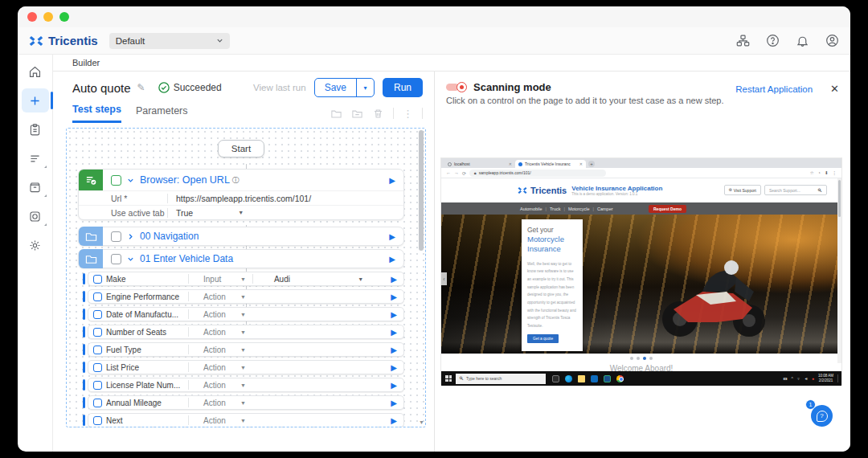  What do you see at coordinates (608, 379) in the screenshot?
I see `photos-icon` at bounding box center [608, 379].